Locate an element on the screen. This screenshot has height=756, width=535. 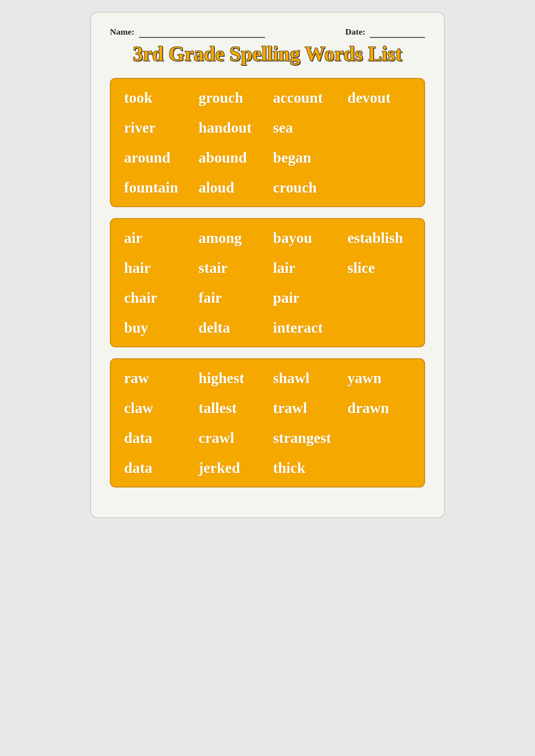
date-label: Date: is located at coordinates (355, 32).